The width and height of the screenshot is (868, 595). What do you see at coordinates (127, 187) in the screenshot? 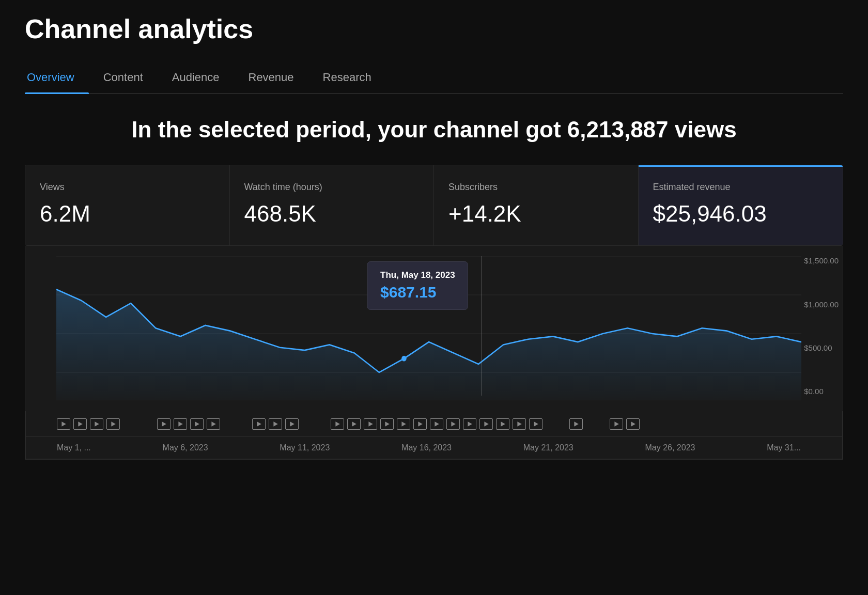
I see `metric-views-label: Views` at bounding box center [127, 187].